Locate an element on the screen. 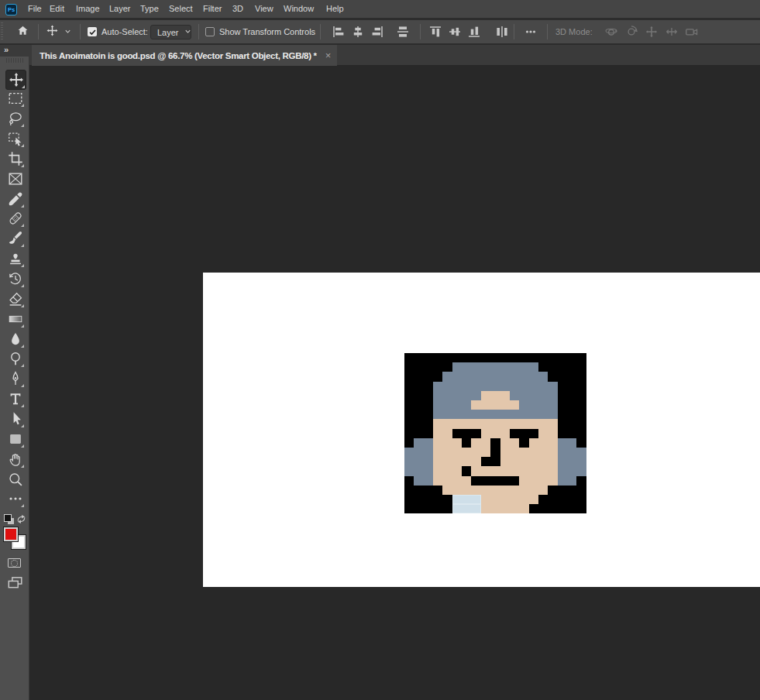  menu-select: Select is located at coordinates (181, 9).